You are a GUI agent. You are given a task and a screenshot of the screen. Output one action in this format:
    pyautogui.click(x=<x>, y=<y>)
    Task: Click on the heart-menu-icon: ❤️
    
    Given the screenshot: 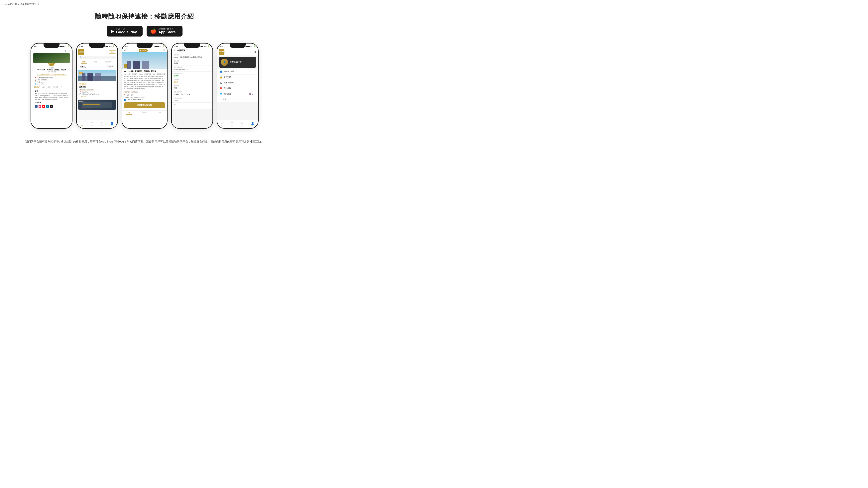 What is the action you would take?
    pyautogui.click(x=221, y=89)
    